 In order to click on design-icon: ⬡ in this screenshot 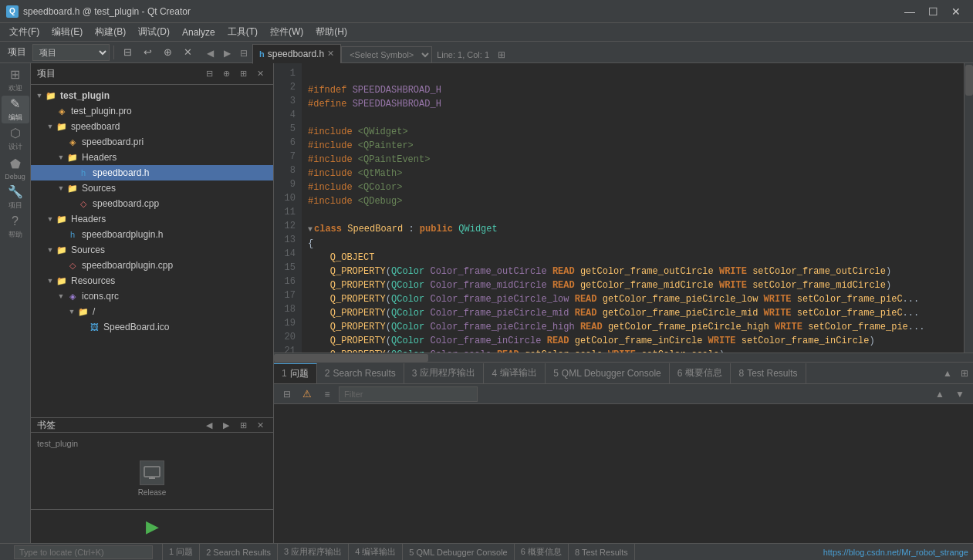, I will do `click(15, 133)`.